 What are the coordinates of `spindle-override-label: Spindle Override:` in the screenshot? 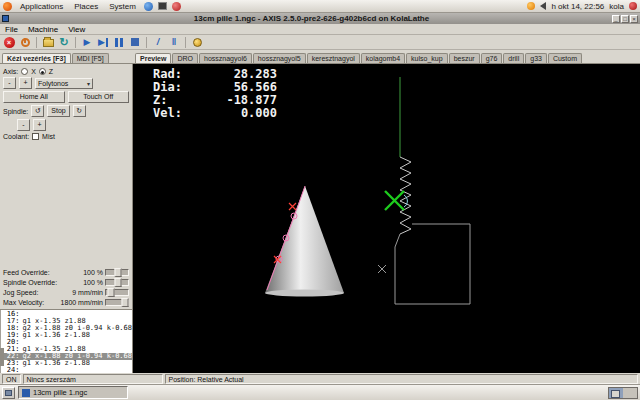 It's located at (42, 282).